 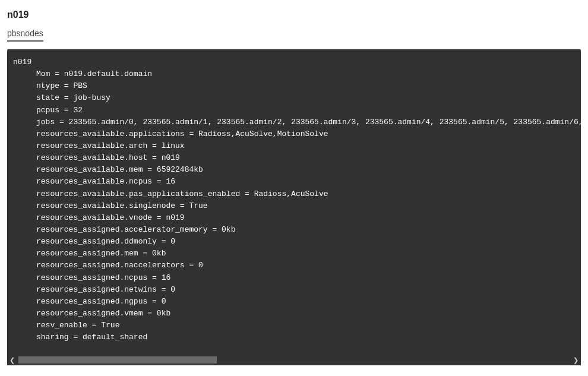 I want to click on tab-pbsnodes: pbsnodes, so click(x=25, y=34).